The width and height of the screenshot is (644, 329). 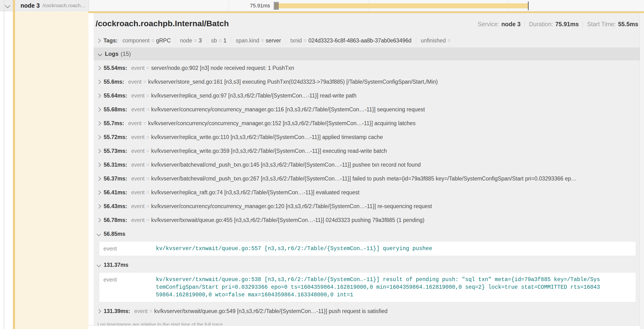 I want to click on log-timestamp: 55.54ms:, so click(x=116, y=68).